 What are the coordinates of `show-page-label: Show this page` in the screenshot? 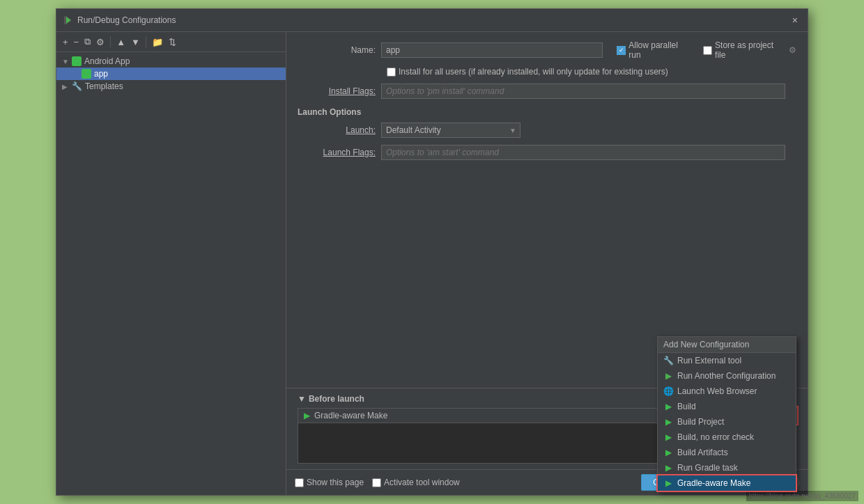 It's located at (335, 482).